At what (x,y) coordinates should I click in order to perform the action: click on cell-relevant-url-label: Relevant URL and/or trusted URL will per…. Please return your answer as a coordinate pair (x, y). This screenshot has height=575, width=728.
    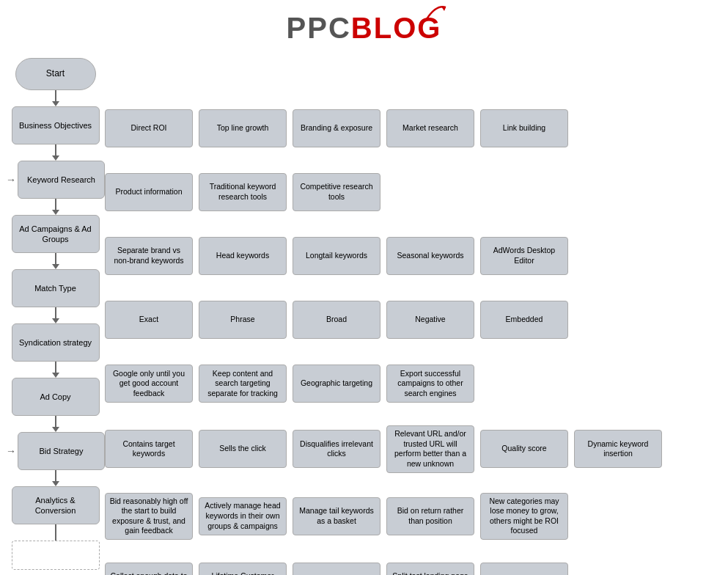
    Looking at the image, I should click on (430, 449).